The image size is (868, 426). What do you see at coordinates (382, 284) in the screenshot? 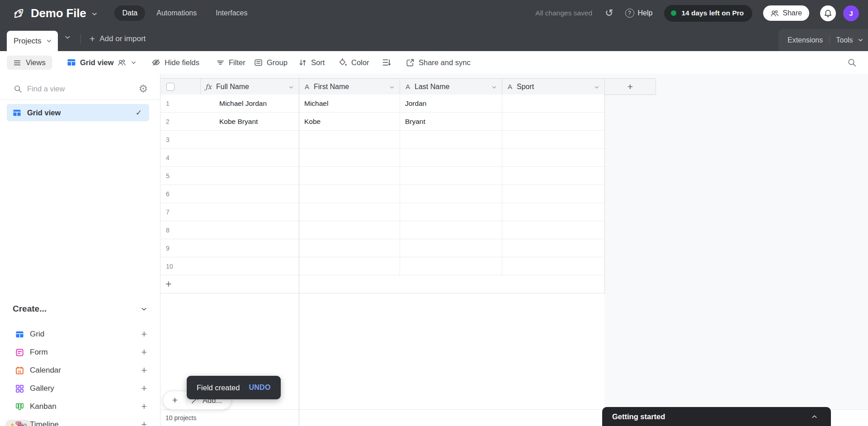
I see `add-row: +` at bounding box center [382, 284].